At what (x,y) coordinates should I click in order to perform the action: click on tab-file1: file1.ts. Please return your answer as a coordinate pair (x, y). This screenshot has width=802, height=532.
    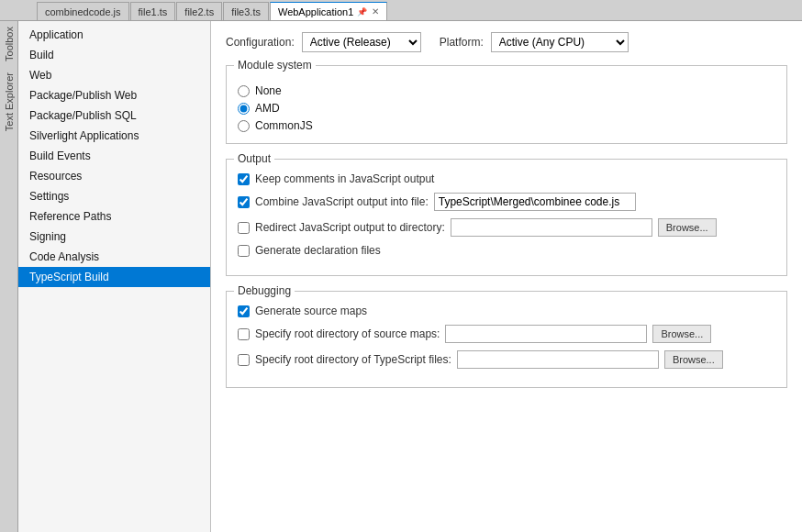
    Looking at the image, I should click on (153, 11).